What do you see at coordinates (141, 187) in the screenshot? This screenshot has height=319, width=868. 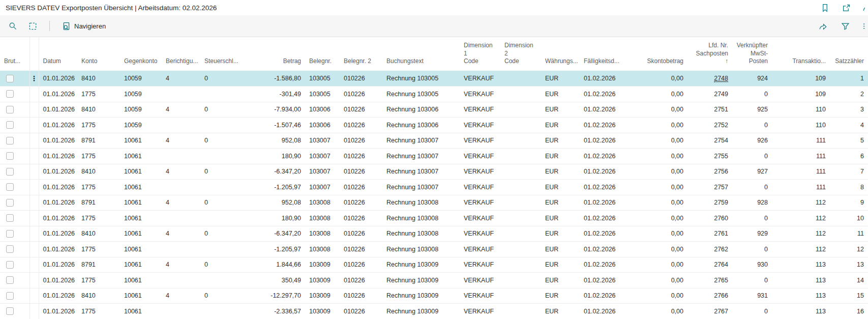 I see `cell-gegenkonto: 10061` at bounding box center [141, 187].